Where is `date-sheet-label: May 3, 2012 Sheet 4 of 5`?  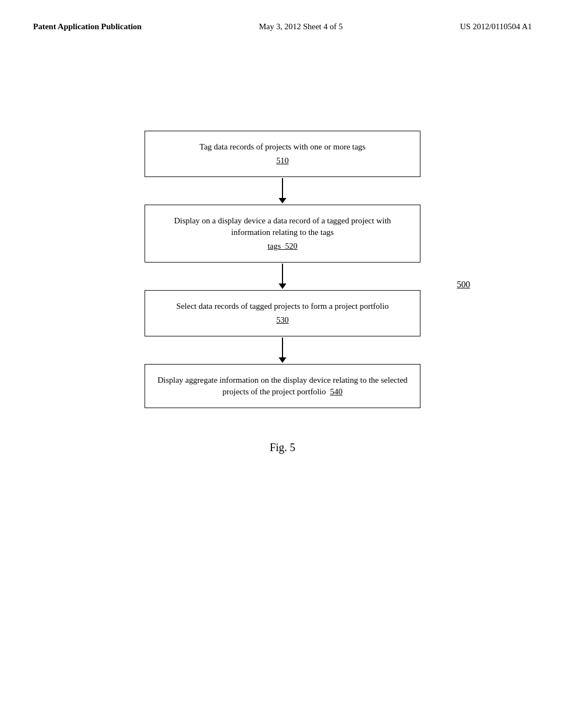
date-sheet-label: May 3, 2012 Sheet 4 of 5 is located at coordinates (301, 26).